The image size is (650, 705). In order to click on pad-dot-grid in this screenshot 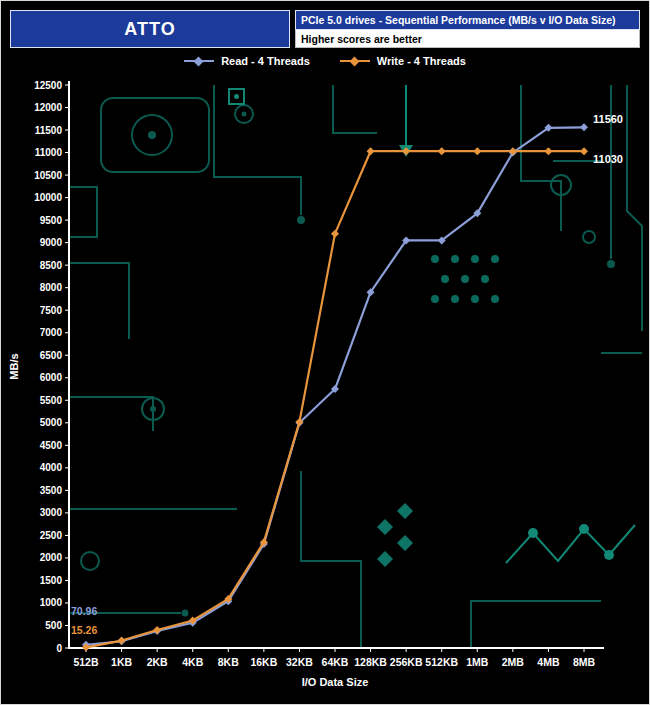, I will do `click(465, 279)`.